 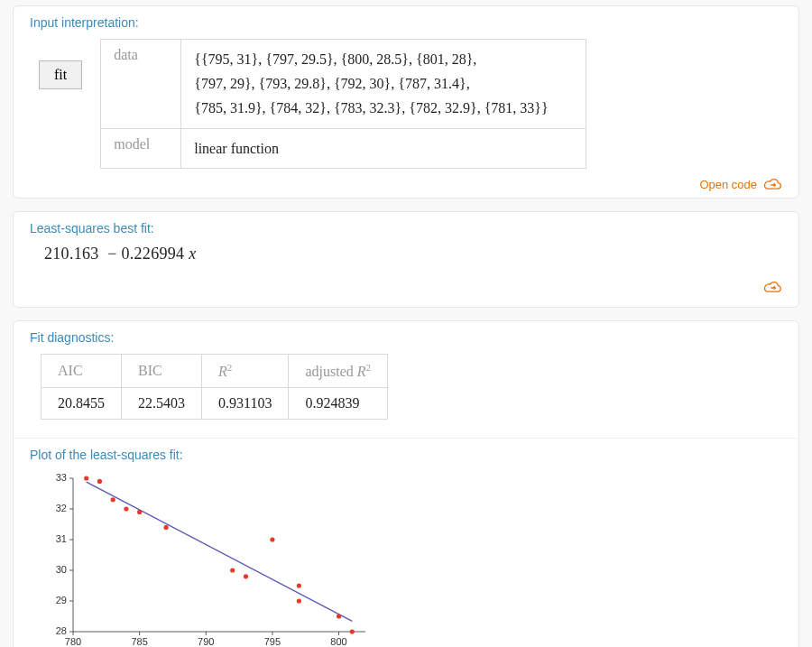 I want to click on aic-value: 20.8455, so click(x=81, y=404).